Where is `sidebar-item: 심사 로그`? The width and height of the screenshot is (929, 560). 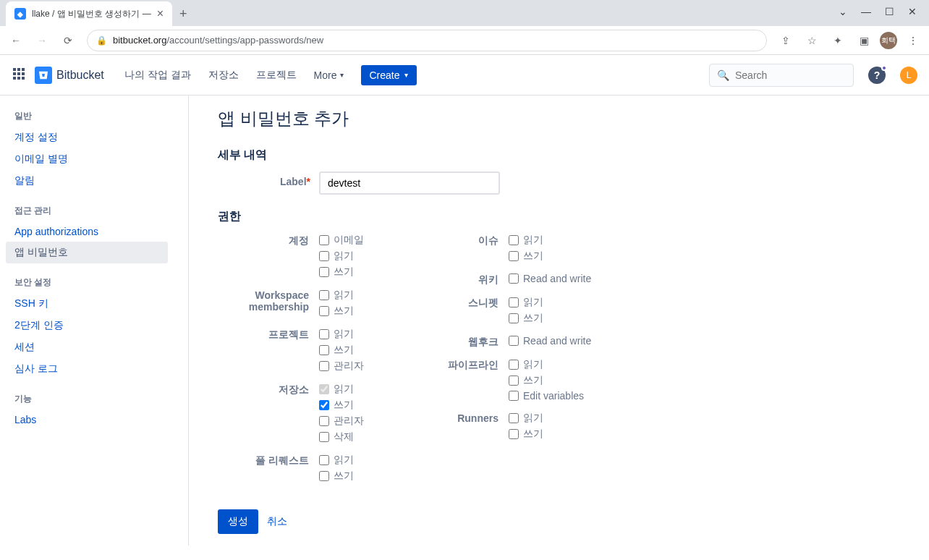 sidebar-item: 심사 로그 is located at coordinates (87, 369).